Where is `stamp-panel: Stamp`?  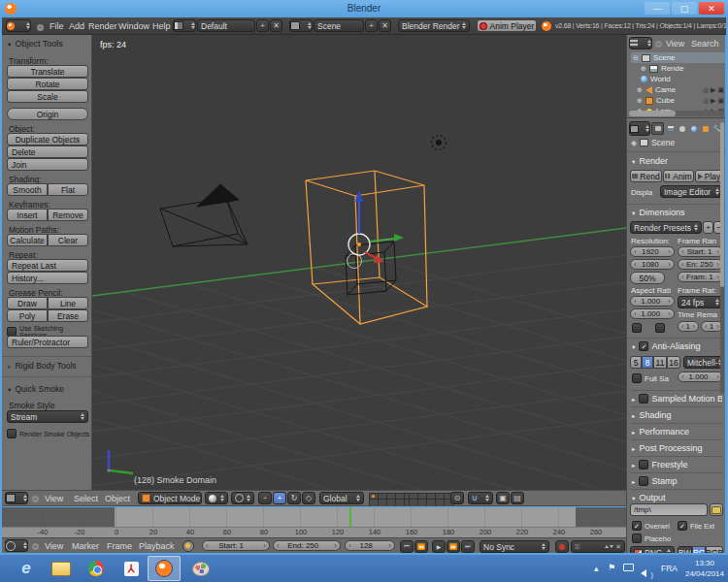 stamp-panel: Stamp is located at coordinates (664, 481).